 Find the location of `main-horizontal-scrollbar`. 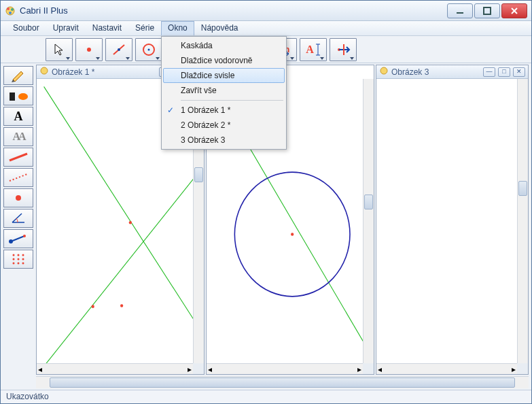

main-horizontal-scrollbar is located at coordinates (283, 382).